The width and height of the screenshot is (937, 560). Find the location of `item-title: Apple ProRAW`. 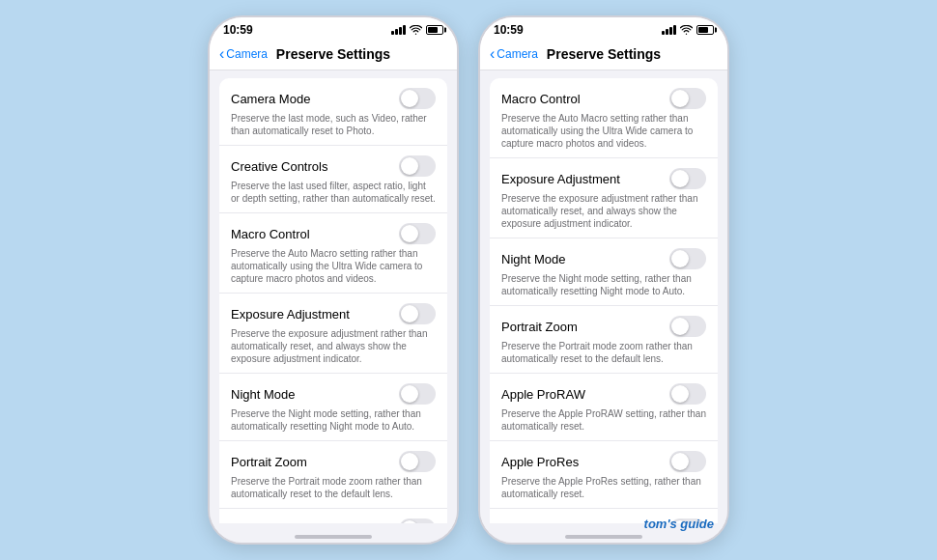

item-title: Apple ProRAW is located at coordinates (543, 394).